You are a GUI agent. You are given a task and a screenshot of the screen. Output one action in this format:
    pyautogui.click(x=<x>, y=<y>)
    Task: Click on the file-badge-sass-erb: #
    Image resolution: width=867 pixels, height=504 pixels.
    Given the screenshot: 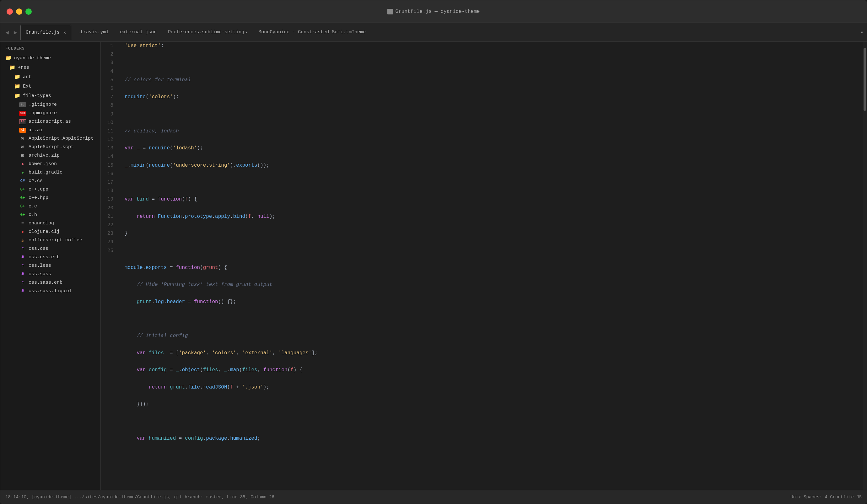 What is the action you would take?
    pyautogui.click(x=23, y=283)
    